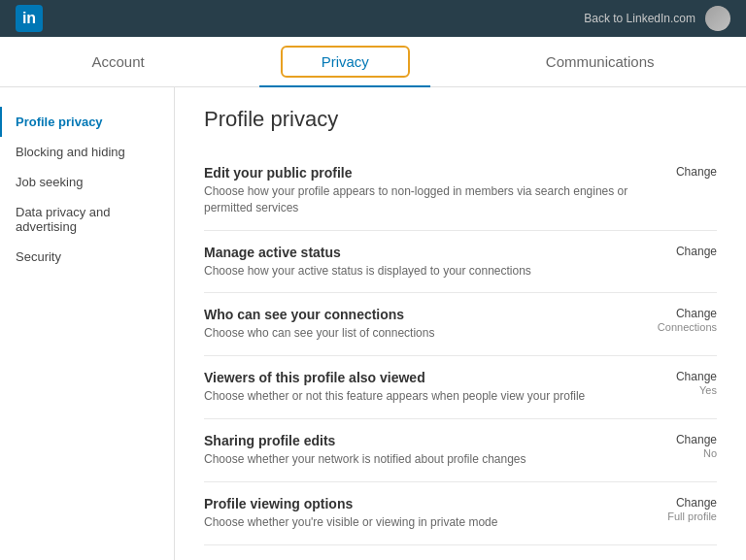 The height and width of the screenshot is (560, 746). I want to click on settings-item-desc-edit-public-profile: Choose how your profile appears to non-l…, so click(417, 200).